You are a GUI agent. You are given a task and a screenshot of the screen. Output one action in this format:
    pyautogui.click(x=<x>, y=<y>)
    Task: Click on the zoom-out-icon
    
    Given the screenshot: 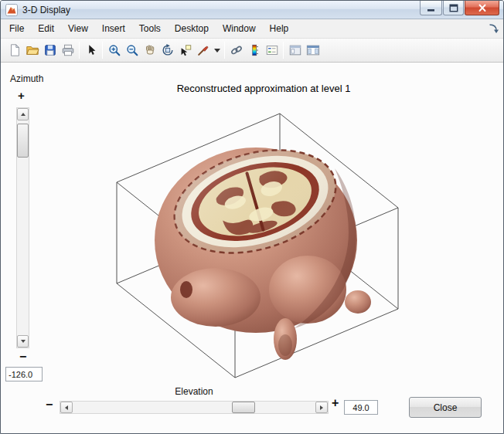 What is the action you would take?
    pyautogui.click(x=132, y=50)
    